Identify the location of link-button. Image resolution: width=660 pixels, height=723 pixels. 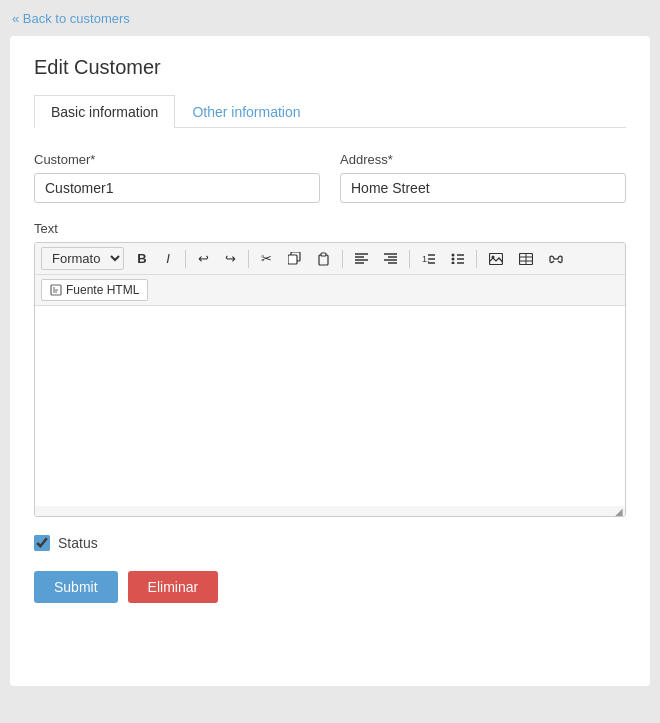
(556, 259).